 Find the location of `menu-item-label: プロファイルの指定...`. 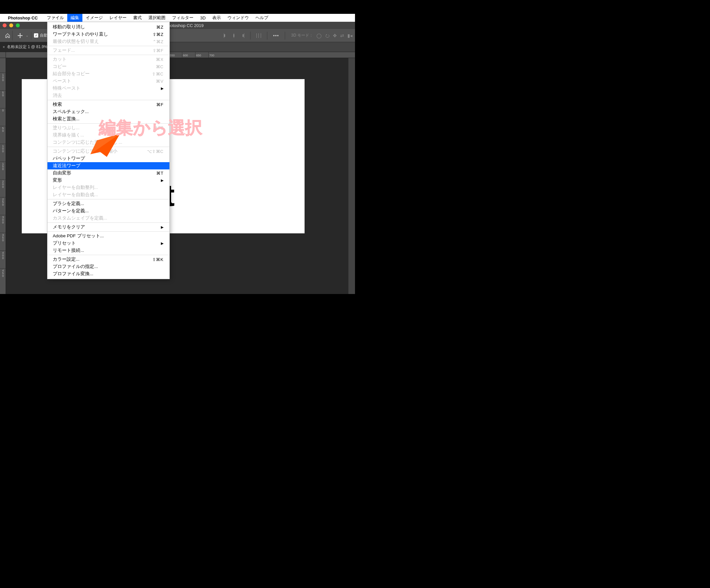

menu-item-label: プロファイルの指定... is located at coordinates (108, 266).